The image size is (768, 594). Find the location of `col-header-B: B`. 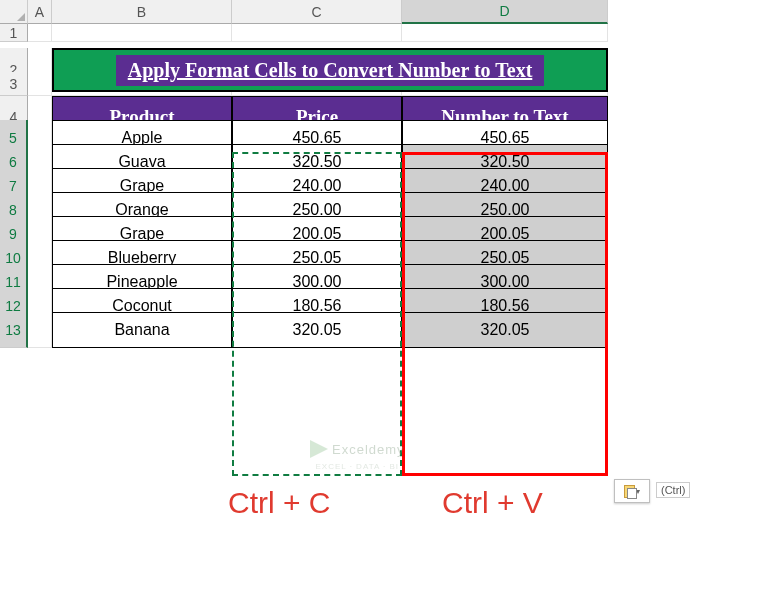

col-header-B: B is located at coordinates (142, 12).